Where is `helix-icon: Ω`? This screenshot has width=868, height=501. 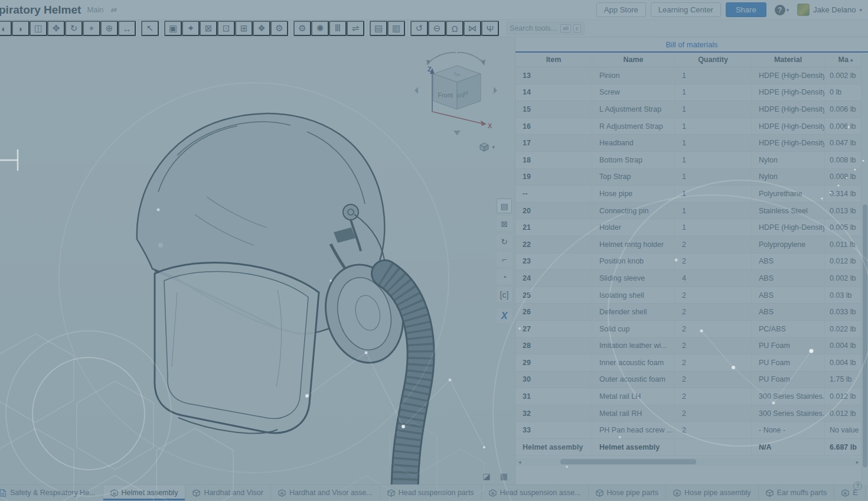 helix-icon: Ω is located at coordinates (455, 28).